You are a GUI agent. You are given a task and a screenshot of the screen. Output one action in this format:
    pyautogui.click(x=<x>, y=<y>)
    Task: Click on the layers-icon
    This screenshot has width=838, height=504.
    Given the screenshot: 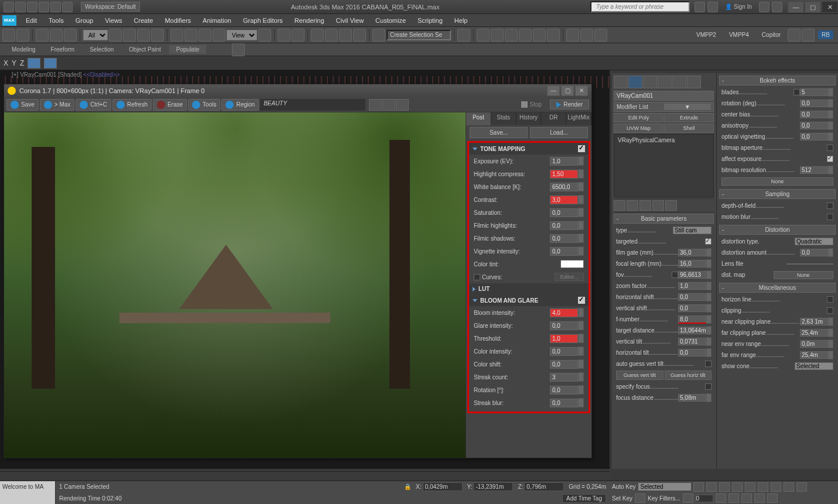 What is the action you would take?
    pyautogui.click(x=497, y=35)
    